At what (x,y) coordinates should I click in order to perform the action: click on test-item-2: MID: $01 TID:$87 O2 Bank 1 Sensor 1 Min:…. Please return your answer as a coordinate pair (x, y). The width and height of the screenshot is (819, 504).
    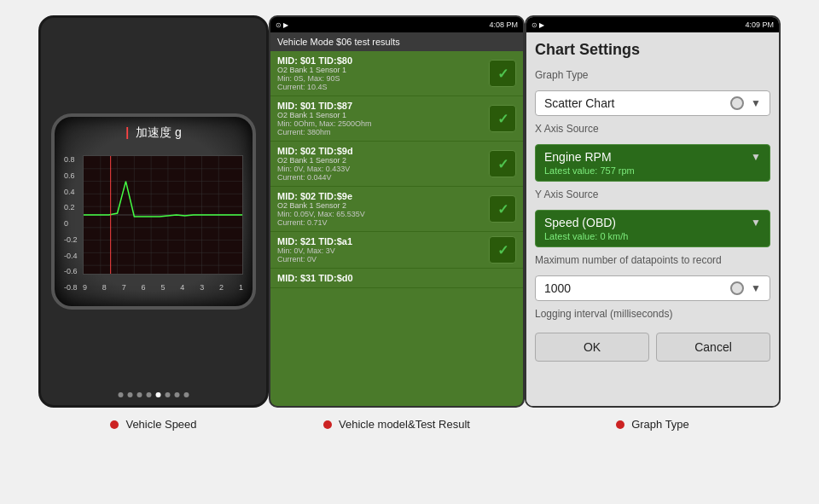
    Looking at the image, I should click on (397, 119).